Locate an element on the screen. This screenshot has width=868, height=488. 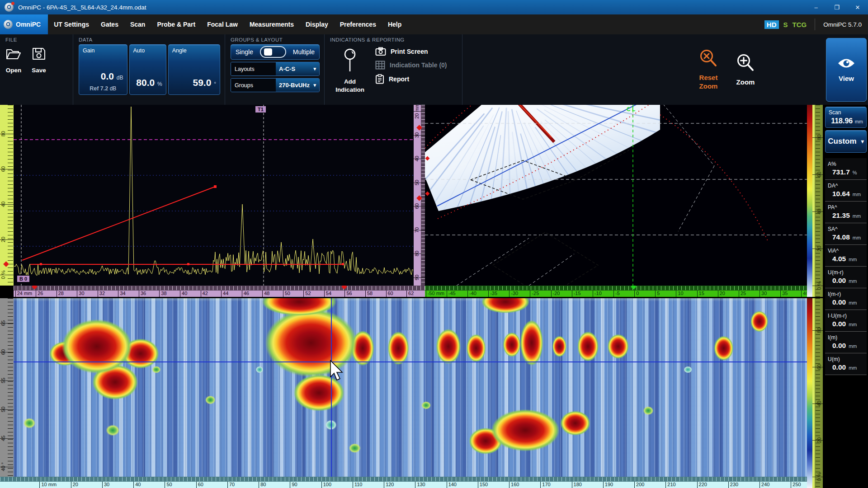
scan-position-panel: Scan 118.96 mm is located at coordinates (846, 117).